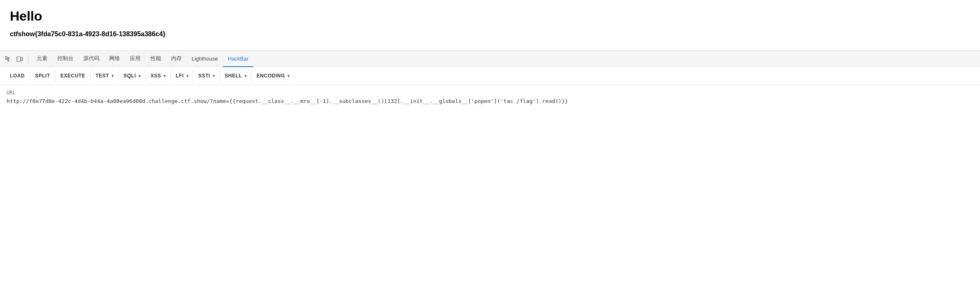 The image size is (980, 294). What do you see at coordinates (490, 93) in the screenshot?
I see `url-label: URL` at bounding box center [490, 93].